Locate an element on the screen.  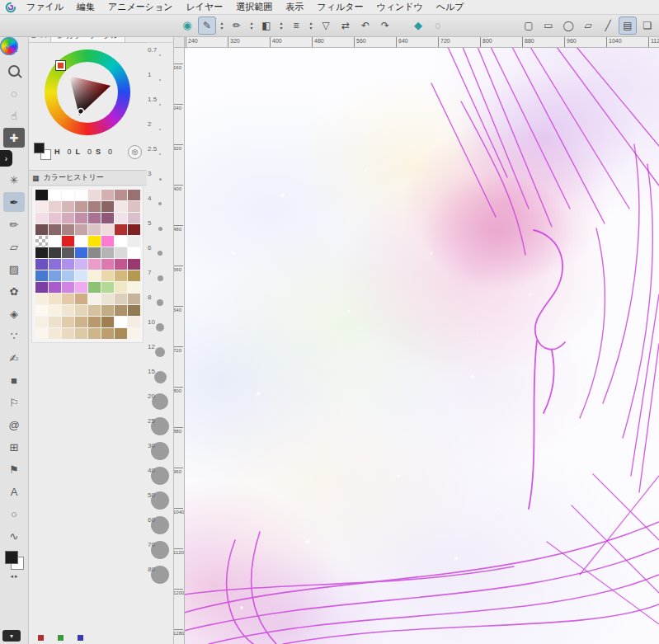
brush-size-item: 7 is located at coordinates (160, 278).